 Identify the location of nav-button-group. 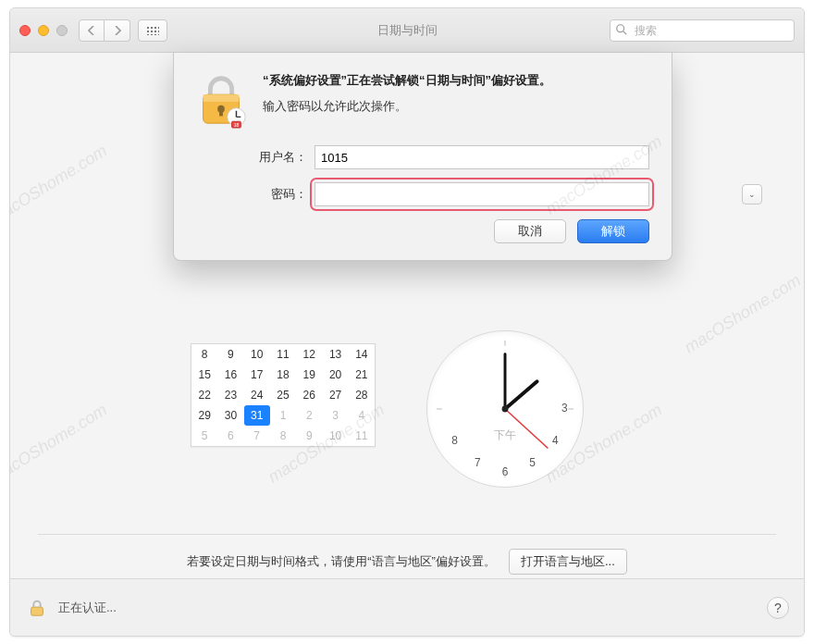
(105, 31).